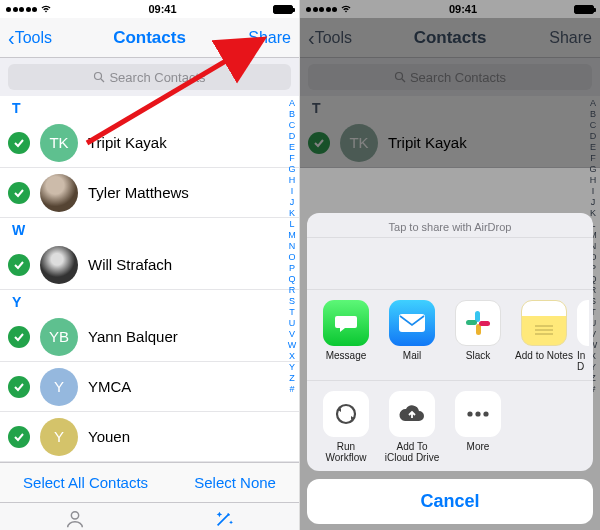  What do you see at coordinates (235, 482) in the screenshot?
I see `select-none-button: Select None` at bounding box center [235, 482].